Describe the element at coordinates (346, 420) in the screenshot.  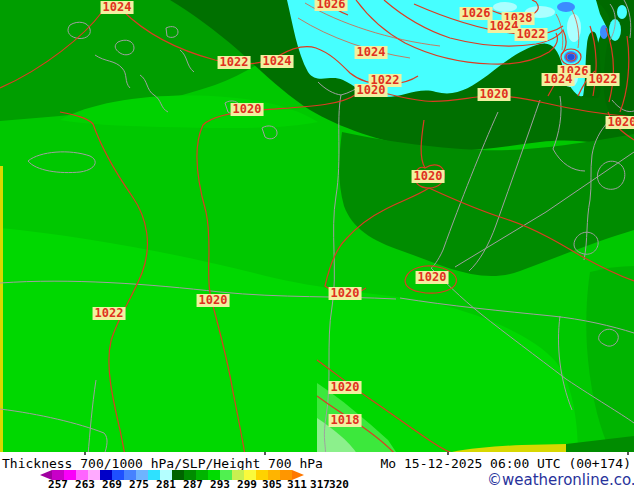
I see `pressure-label: 1018` at that location.